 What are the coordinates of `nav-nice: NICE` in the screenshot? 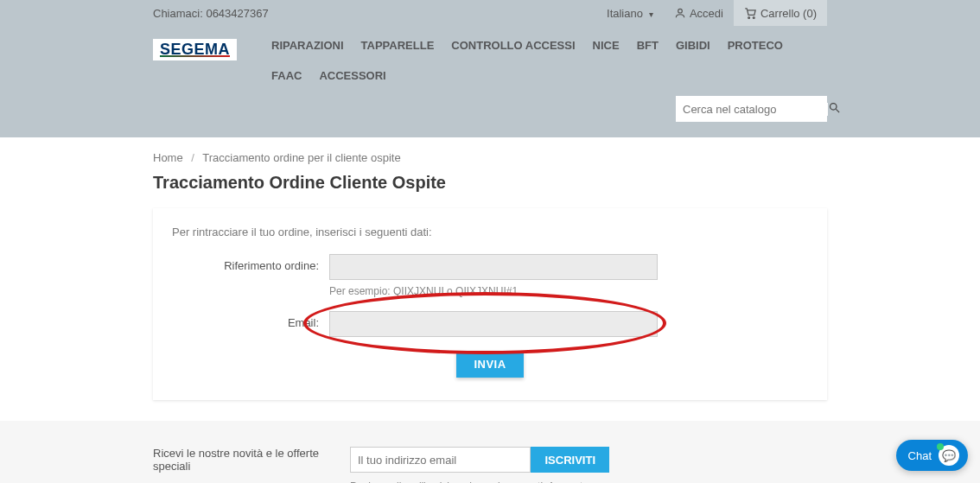 It's located at (607, 45).